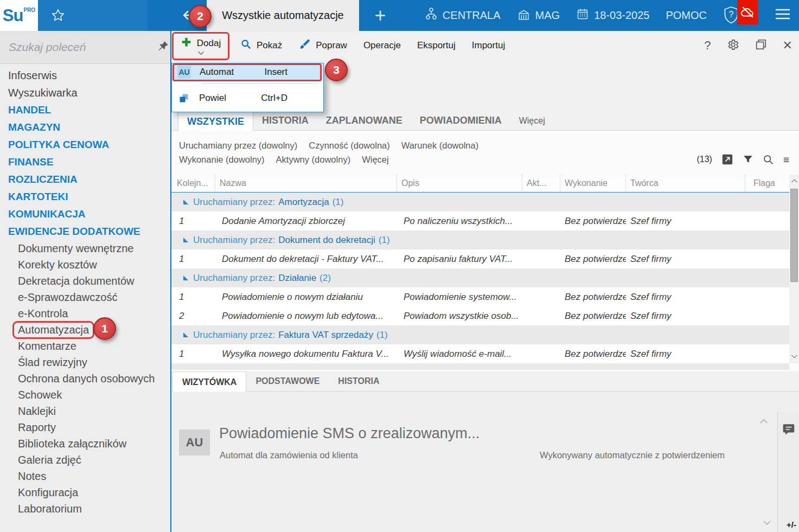  I want to click on pin-icon, so click(163, 47).